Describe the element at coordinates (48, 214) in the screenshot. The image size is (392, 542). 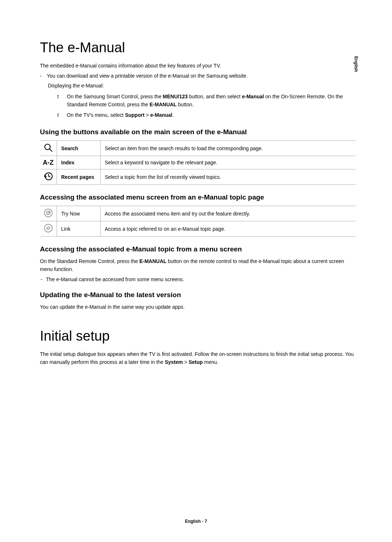
I see `try-now-icon` at that location.